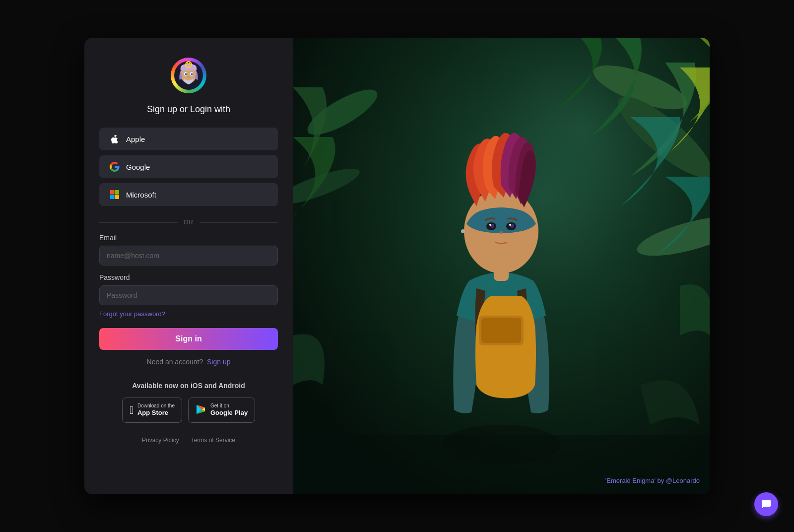 This screenshot has height=532, width=794. I want to click on or-divider: OR, so click(189, 222).